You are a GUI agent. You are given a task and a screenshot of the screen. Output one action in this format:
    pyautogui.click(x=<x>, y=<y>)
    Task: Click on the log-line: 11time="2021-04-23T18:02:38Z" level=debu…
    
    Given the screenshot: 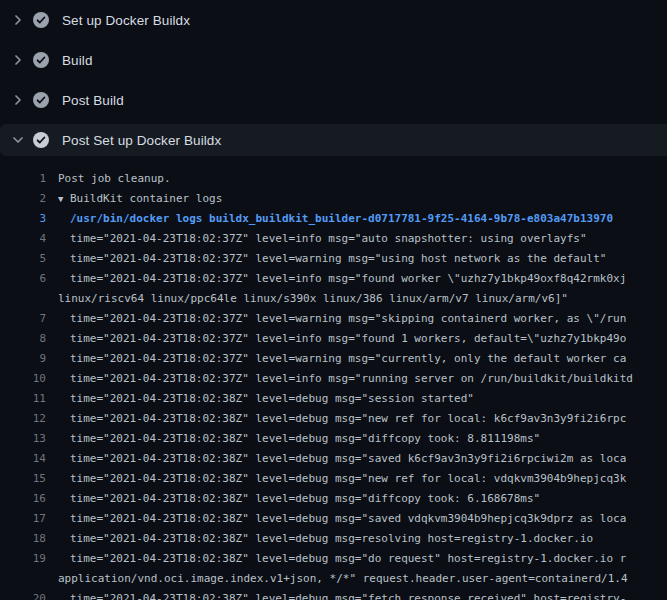 What is the action you would take?
    pyautogui.click(x=334, y=399)
    